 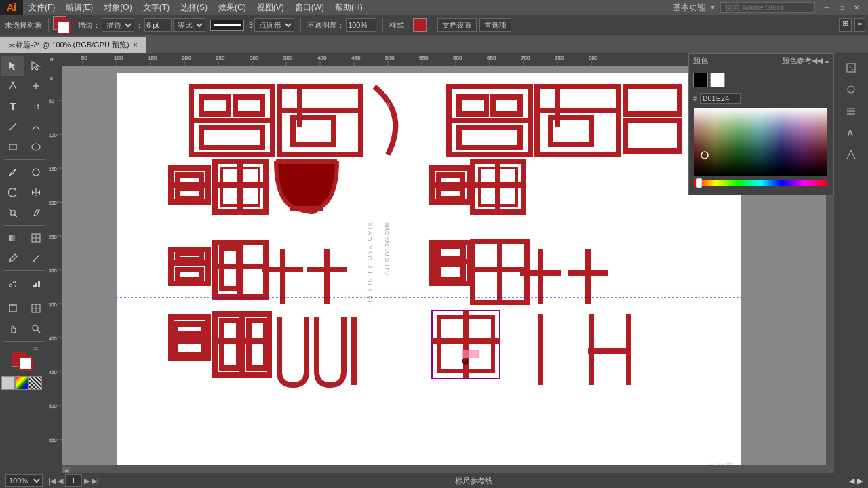 I want to click on next-page-button: ▶, so click(x=87, y=481).